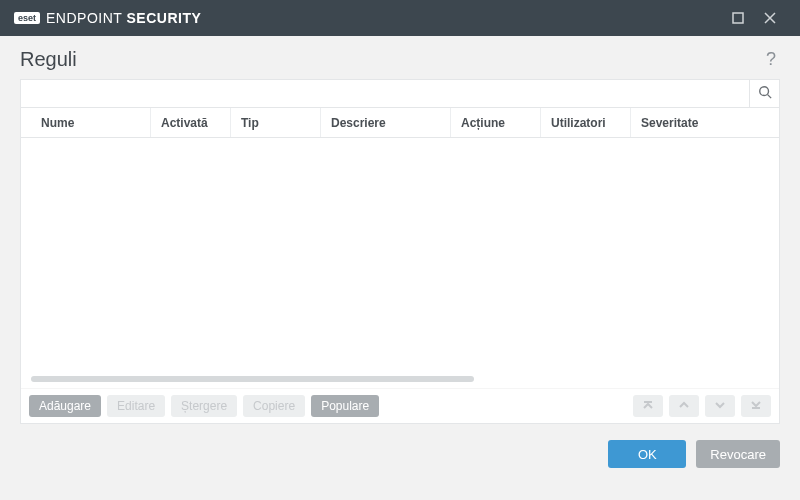 The height and width of the screenshot is (500, 800). What do you see at coordinates (86, 122) in the screenshot?
I see `col-nume: Nume` at bounding box center [86, 122].